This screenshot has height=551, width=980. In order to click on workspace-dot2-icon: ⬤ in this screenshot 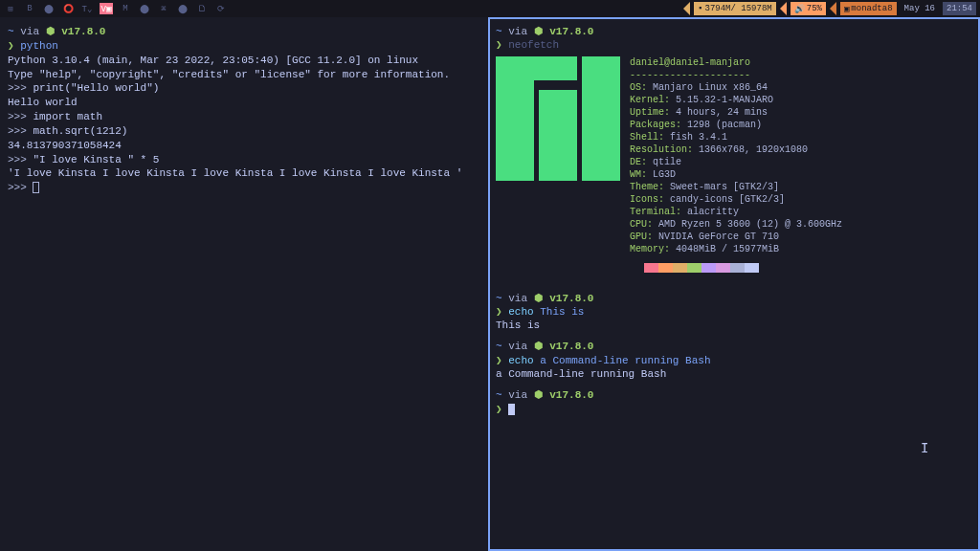, I will do `click(145, 9)`.